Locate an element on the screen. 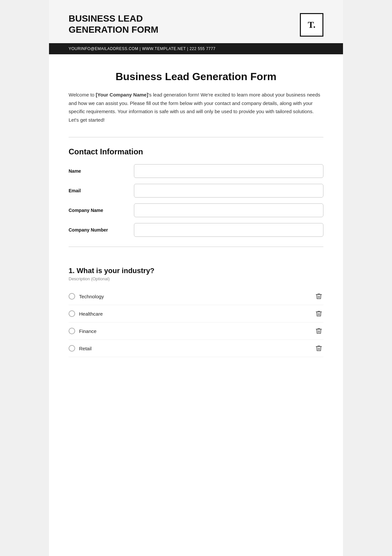  industry-question-section: 1. What is your industry? Description (O… is located at coordinates (196, 307).